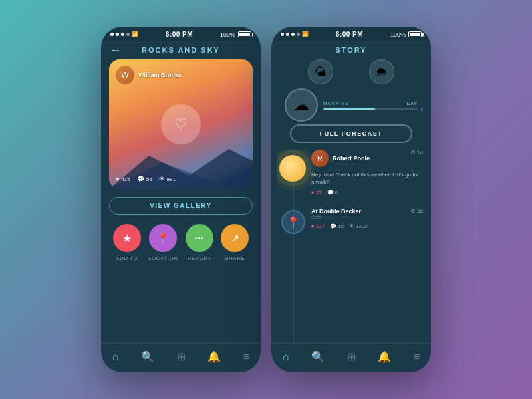  I want to click on location-button: 📍, so click(163, 238).